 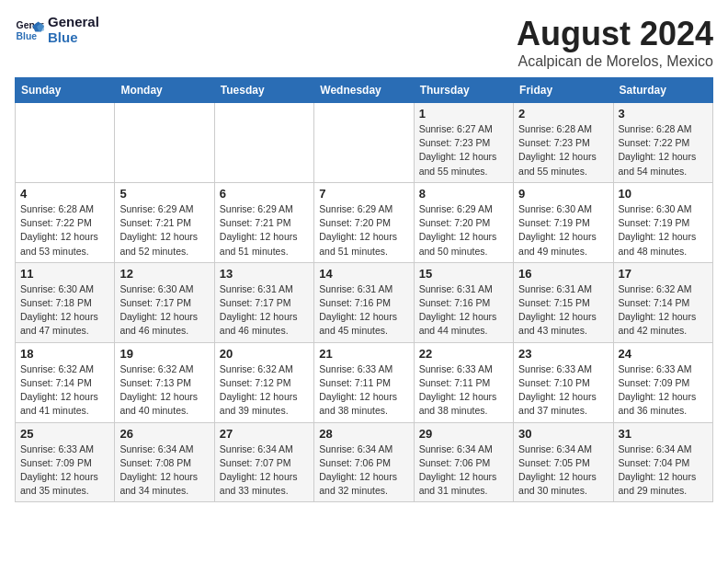 I want to click on day-number: 25, so click(x=64, y=434).